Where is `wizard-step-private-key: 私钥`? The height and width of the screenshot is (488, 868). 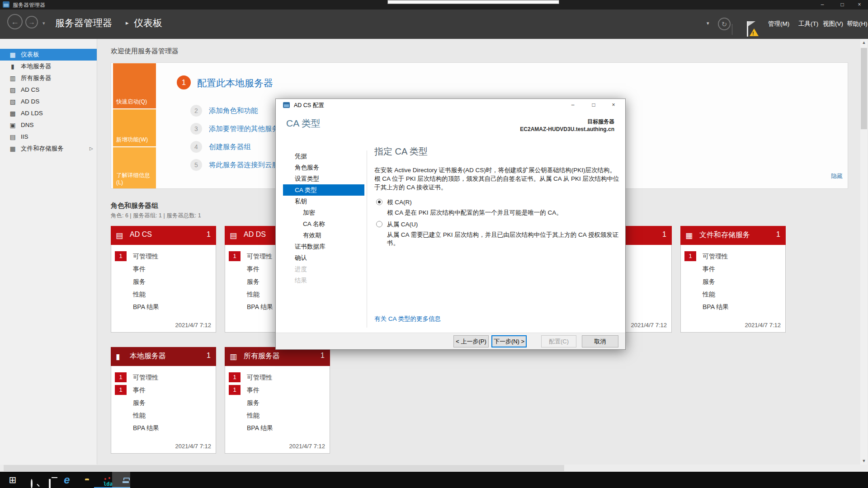 wizard-step-private-key: 私钥 is located at coordinates (324, 202).